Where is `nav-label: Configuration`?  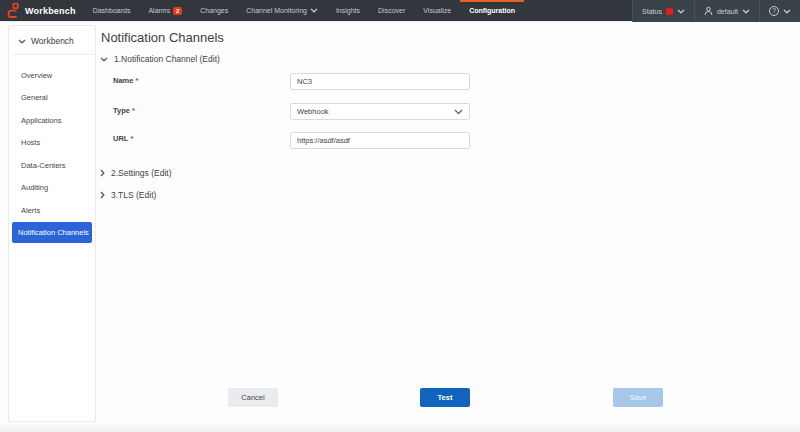 nav-label: Configuration is located at coordinates (492, 10).